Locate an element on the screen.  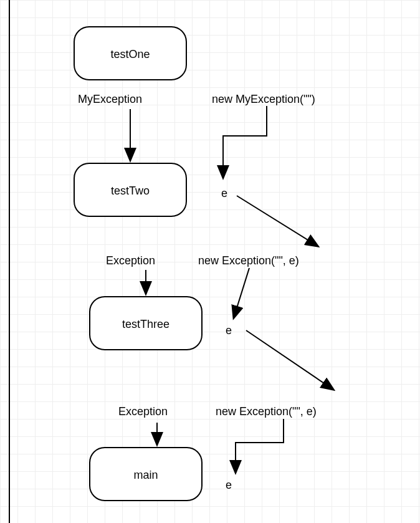
arrow-newException-to-main is located at coordinates (259, 446).